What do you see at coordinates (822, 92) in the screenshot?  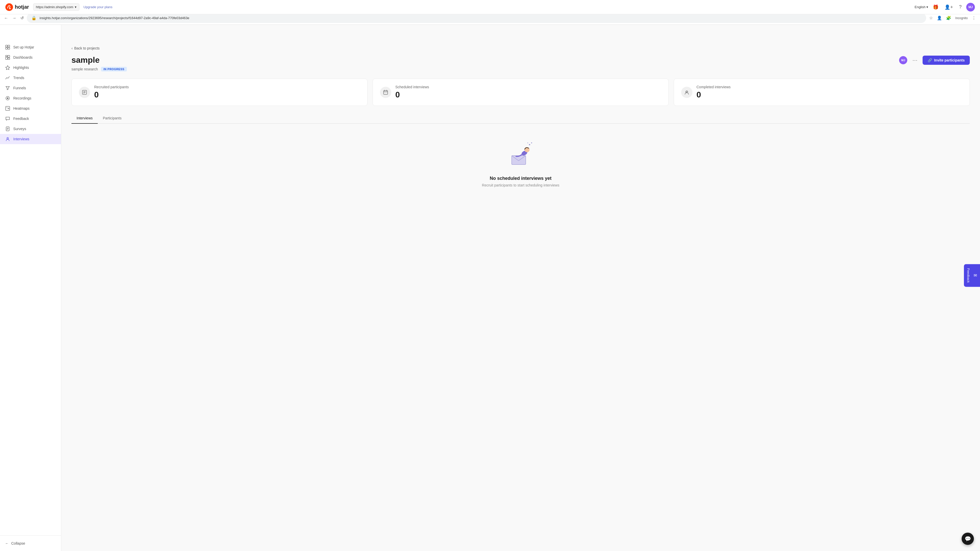 I see `stat-card-completed: Completed interviews 0` at bounding box center [822, 92].